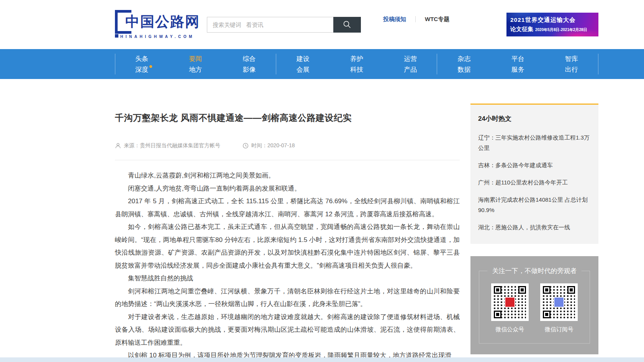 This screenshot has height=362, width=644. Describe the element at coordinates (195, 70) in the screenshot. I see `nav-item-local: 地方` at that location.